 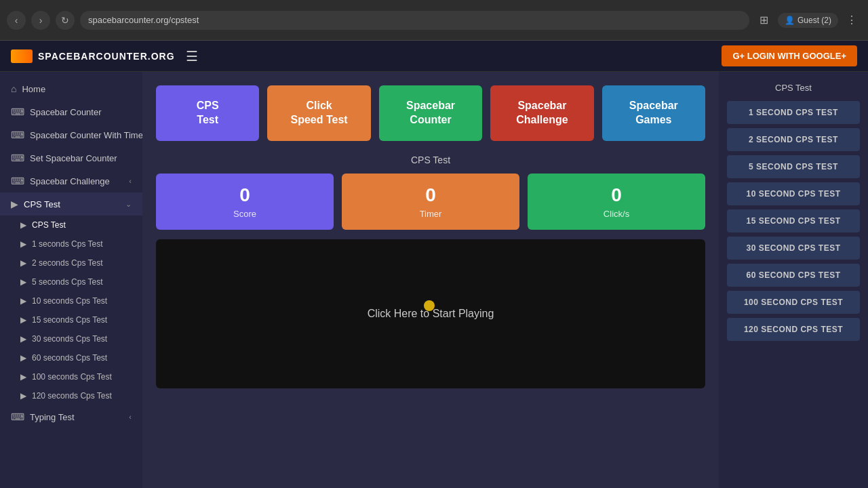 What do you see at coordinates (69, 320) in the screenshot?
I see `sidebar-sub-item-label: 15 seconds Cps Test` at bounding box center [69, 320].